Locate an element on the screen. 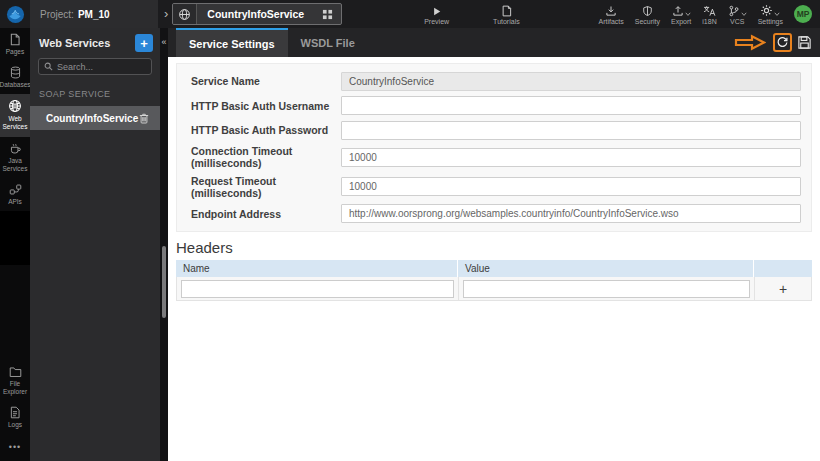 Image resolution: width=820 pixels, height=461 pixels. search-input is located at coordinates (102, 67).